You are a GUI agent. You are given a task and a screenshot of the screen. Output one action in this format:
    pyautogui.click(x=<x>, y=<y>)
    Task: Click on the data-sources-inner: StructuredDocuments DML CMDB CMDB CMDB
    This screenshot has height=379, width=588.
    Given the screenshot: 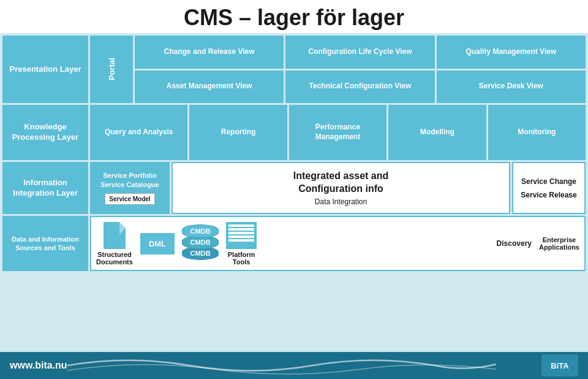 What is the action you would take?
    pyautogui.click(x=338, y=243)
    